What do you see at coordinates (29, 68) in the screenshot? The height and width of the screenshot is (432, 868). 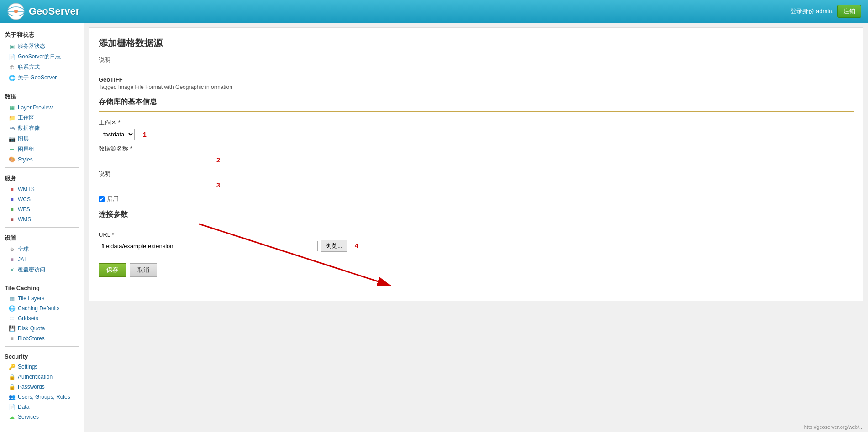 I see `sidebar-label-contact: 联系方式` at bounding box center [29, 68].